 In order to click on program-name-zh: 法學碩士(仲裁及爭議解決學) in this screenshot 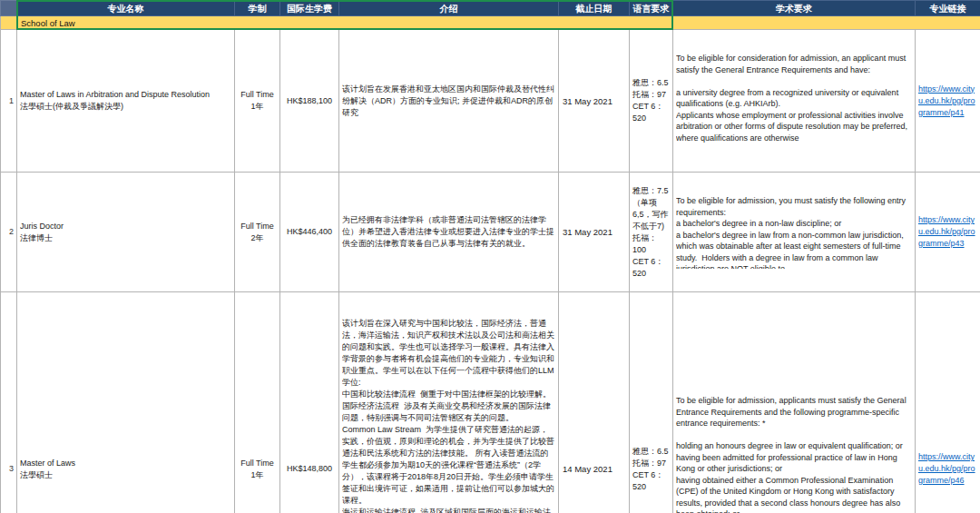, I will do `click(125, 107)`.